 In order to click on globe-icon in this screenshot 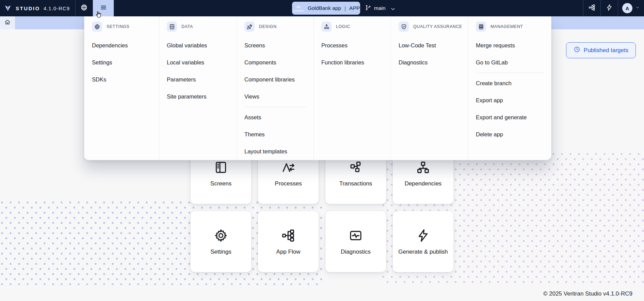, I will do `click(84, 8)`.